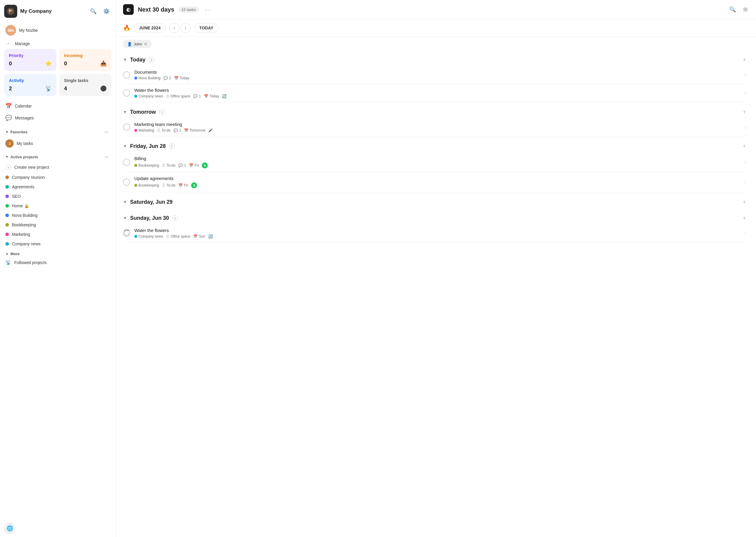  What do you see at coordinates (436, 111) in the screenshot?
I see `section-tomorrow-header: ▼ Tomorrow 1 +` at bounding box center [436, 111].